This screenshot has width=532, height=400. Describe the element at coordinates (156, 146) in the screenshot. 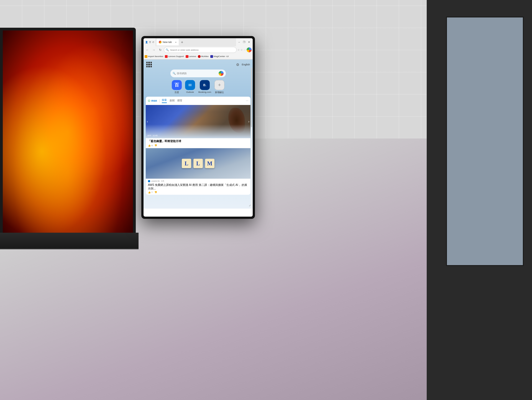

I see `dislike-icon: 👎` at that location.